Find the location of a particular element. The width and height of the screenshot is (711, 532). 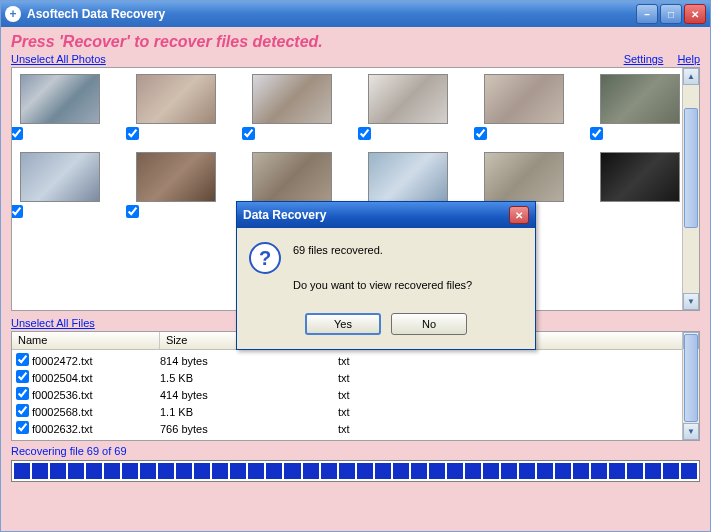

recovery-dialog: Data Recovery ✕ ? 69 files recovered. Do… is located at coordinates (386, 276).